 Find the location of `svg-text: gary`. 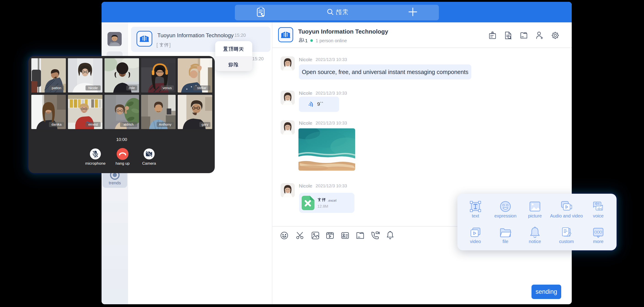

svg-text: gary is located at coordinates (205, 124).